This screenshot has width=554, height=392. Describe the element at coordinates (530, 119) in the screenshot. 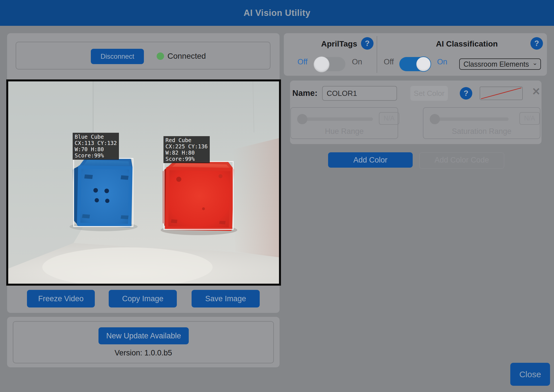

I see `saturation-value-box: N/A` at that location.